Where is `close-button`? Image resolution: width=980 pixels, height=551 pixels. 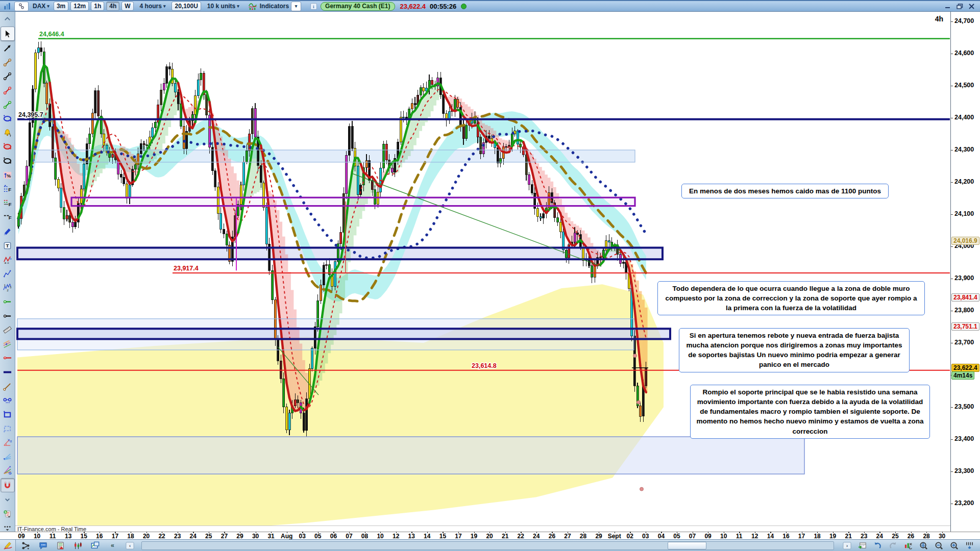 close-button is located at coordinates (971, 6).